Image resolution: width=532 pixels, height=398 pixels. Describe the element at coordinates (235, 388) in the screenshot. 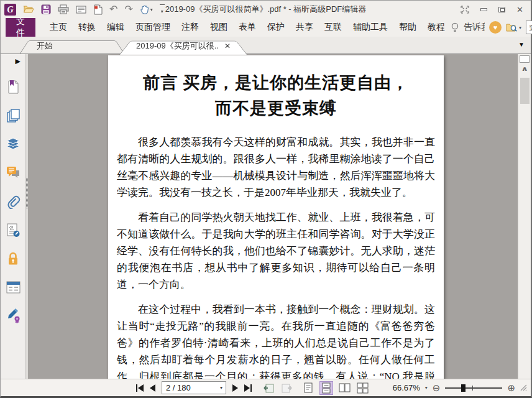

I see `next-page-button` at that location.